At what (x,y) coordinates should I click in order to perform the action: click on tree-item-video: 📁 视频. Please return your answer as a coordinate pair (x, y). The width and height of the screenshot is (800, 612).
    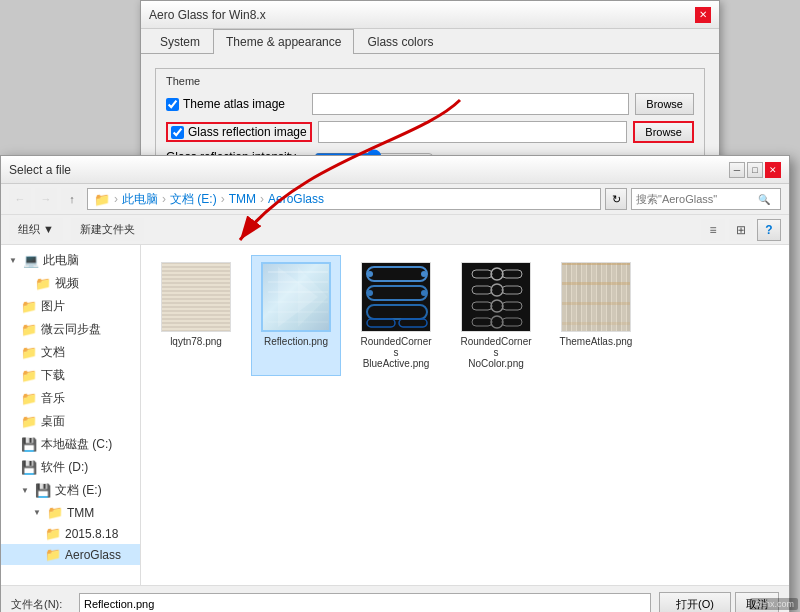
    Looking at the image, I should click on (70, 284).